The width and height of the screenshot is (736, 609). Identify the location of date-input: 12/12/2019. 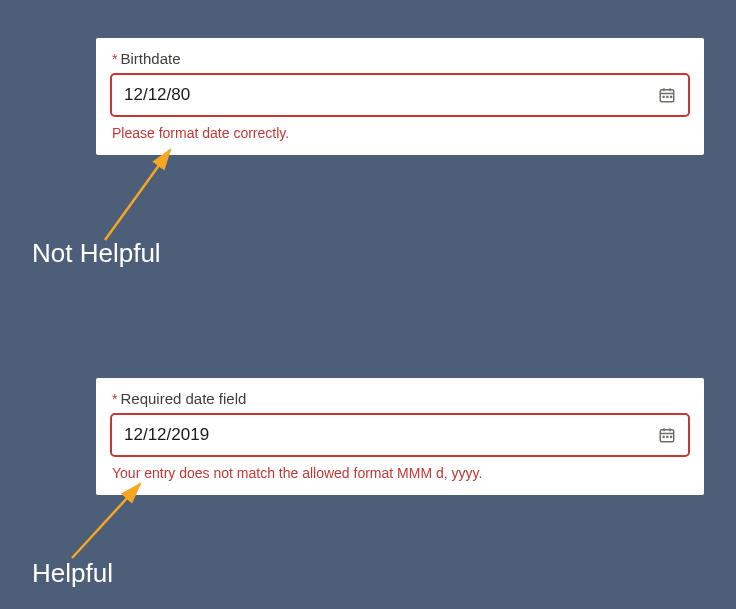
(400, 435).